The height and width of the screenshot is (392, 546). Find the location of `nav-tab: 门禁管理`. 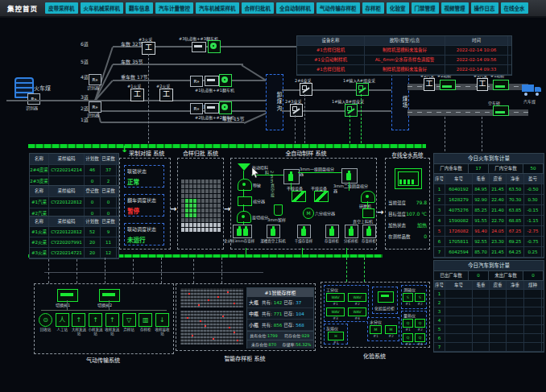

nav-tab: 门禁管理 is located at coordinates (425, 8).